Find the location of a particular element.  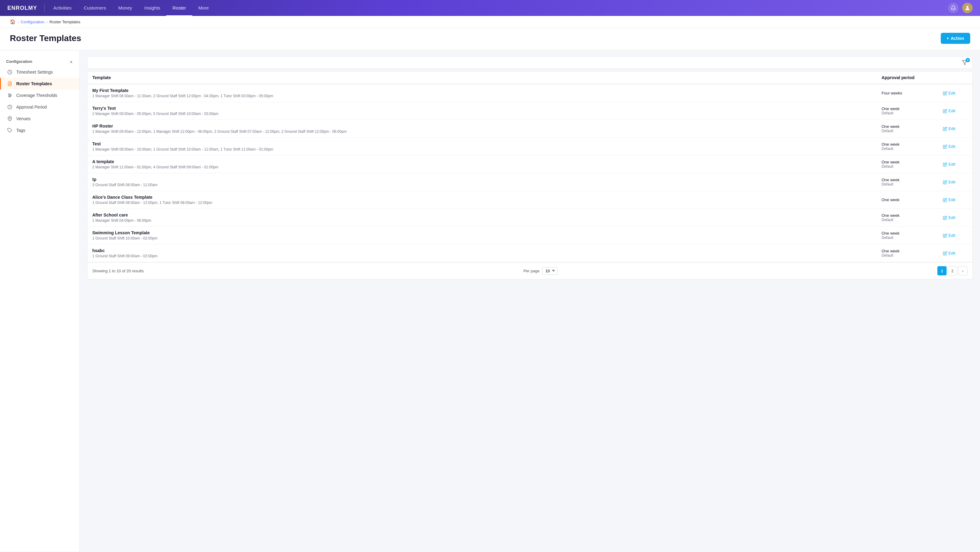

filter-bar: 0 is located at coordinates (530, 62).